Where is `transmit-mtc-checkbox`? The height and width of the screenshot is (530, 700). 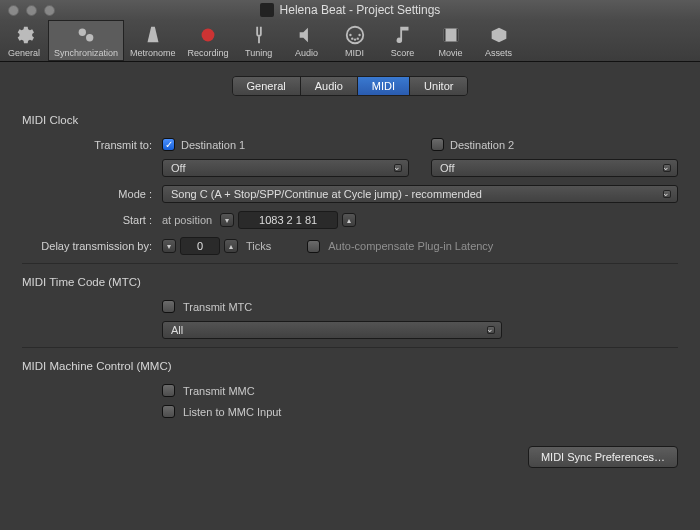 transmit-mtc-checkbox is located at coordinates (168, 306).